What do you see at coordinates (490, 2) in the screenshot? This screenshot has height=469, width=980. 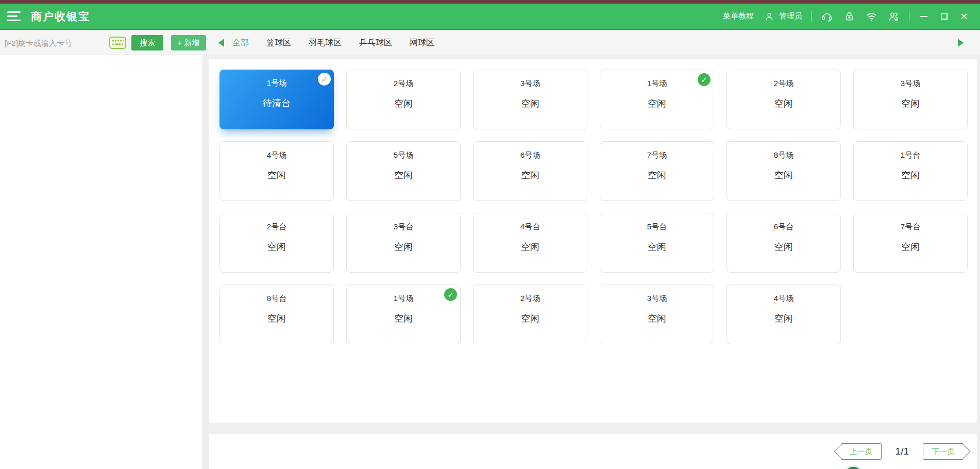 I see `background-window-strip` at bounding box center [490, 2].